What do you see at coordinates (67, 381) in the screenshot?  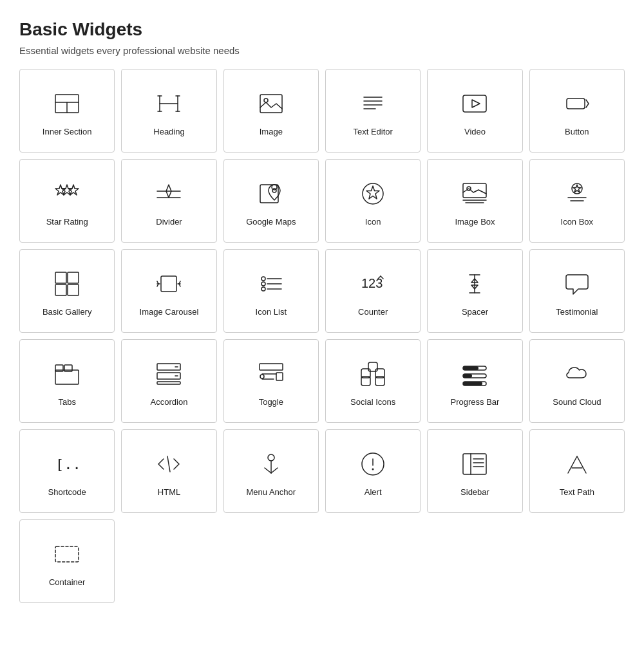 I see `widget-card-tabs: Tabs` at bounding box center [67, 381].